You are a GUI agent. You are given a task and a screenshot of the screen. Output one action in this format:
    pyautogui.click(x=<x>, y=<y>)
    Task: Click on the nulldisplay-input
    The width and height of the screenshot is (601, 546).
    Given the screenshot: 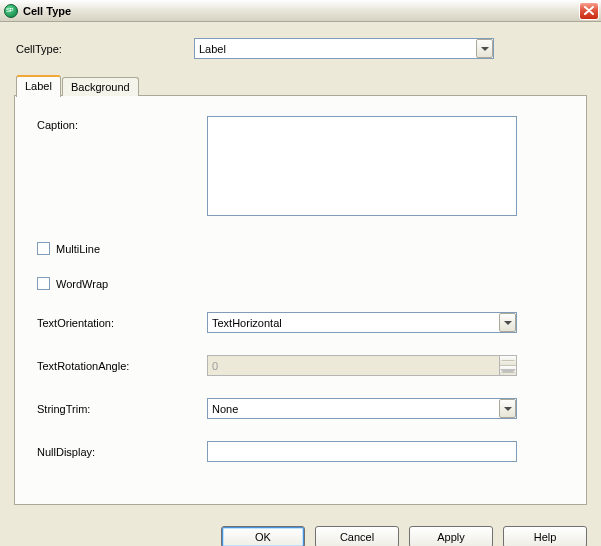 What is the action you would take?
    pyautogui.click(x=362, y=452)
    